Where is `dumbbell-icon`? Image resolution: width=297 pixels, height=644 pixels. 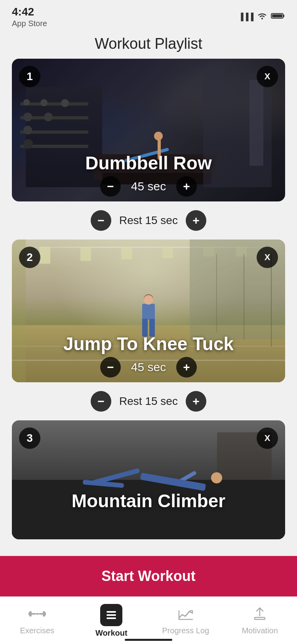
dumbbell-icon is located at coordinates (37, 614).